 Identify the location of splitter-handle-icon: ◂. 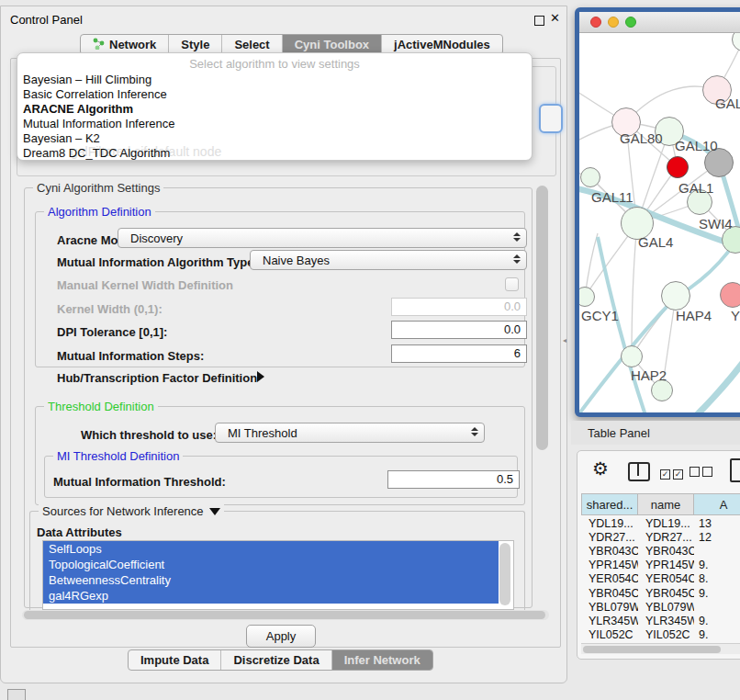
(565, 340).